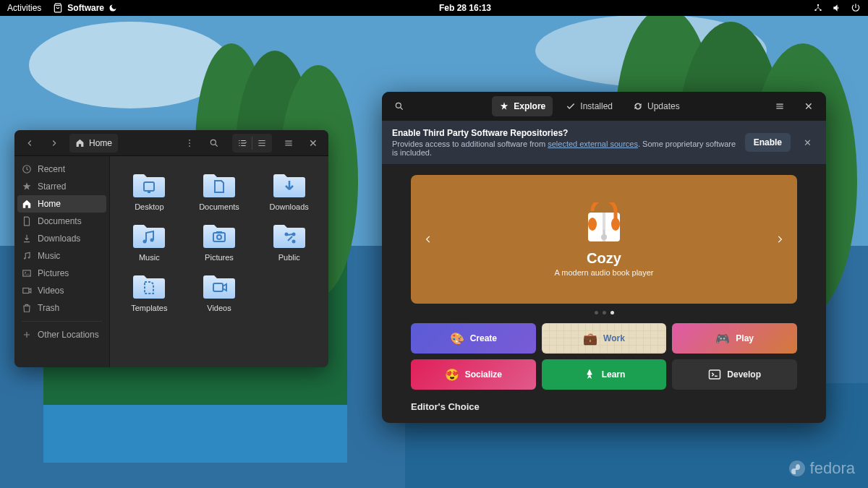 This screenshot has width=868, height=488. Describe the element at coordinates (289, 241) in the screenshot. I see `folder-public: Public` at that location.